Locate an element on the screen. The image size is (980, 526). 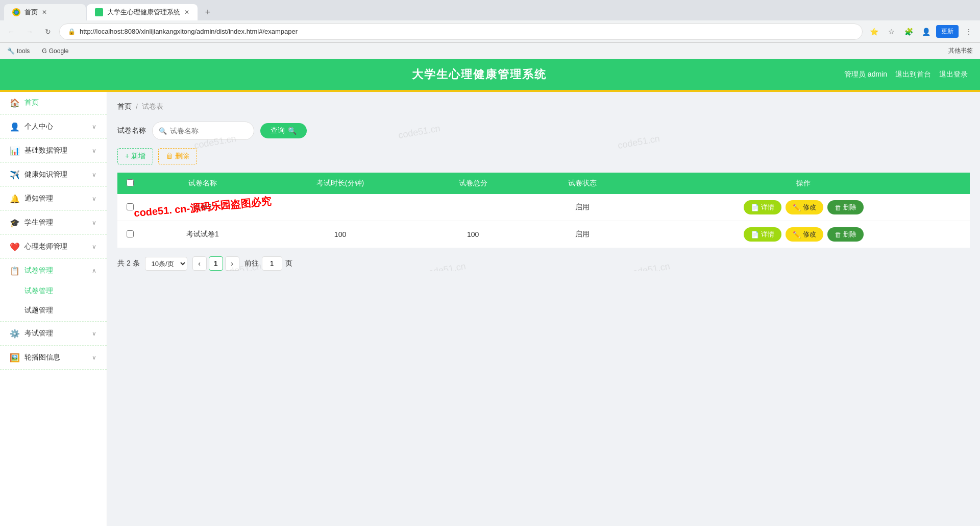
row2-select is located at coordinates (130, 234).